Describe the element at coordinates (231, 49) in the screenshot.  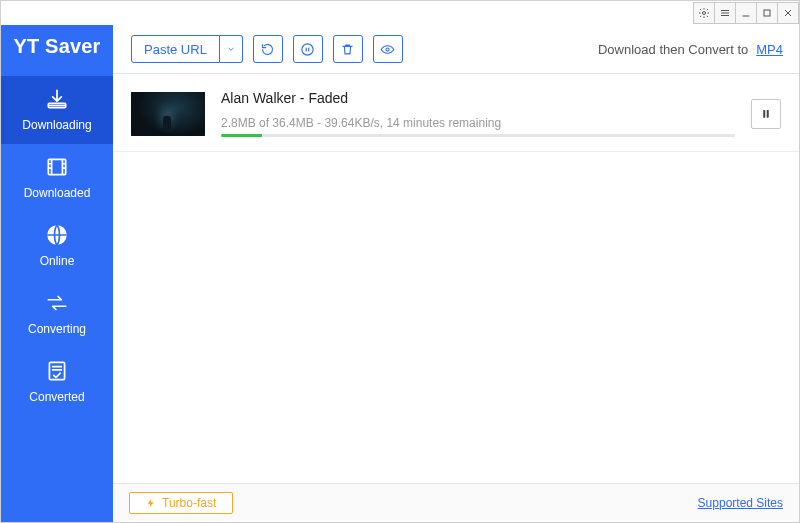
I see `caret-down-icon` at that location.